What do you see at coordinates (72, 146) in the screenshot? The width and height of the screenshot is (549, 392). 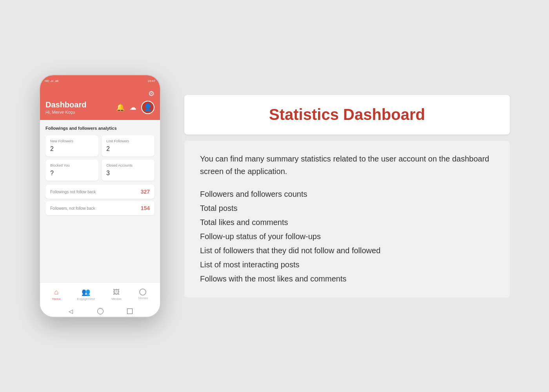 I see `new-followers-card: New Followers 2` at bounding box center [72, 146].